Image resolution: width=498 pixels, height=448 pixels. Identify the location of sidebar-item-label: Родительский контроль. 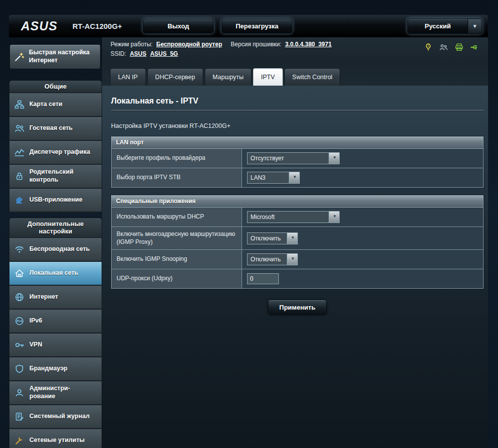
(60, 176).